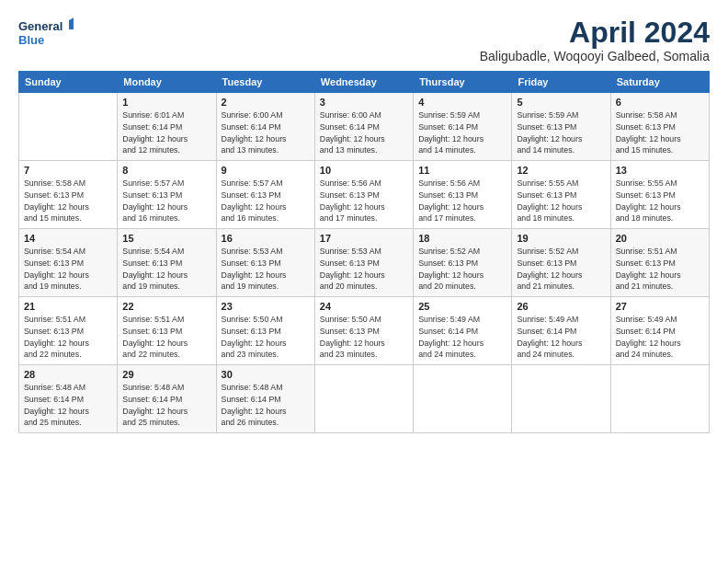 The image size is (728, 563). Describe the element at coordinates (167, 127) in the screenshot. I see `table-row: 1Sunrise: 6:01 AM Sunset: 6:14 PM Daylig…` at that location.